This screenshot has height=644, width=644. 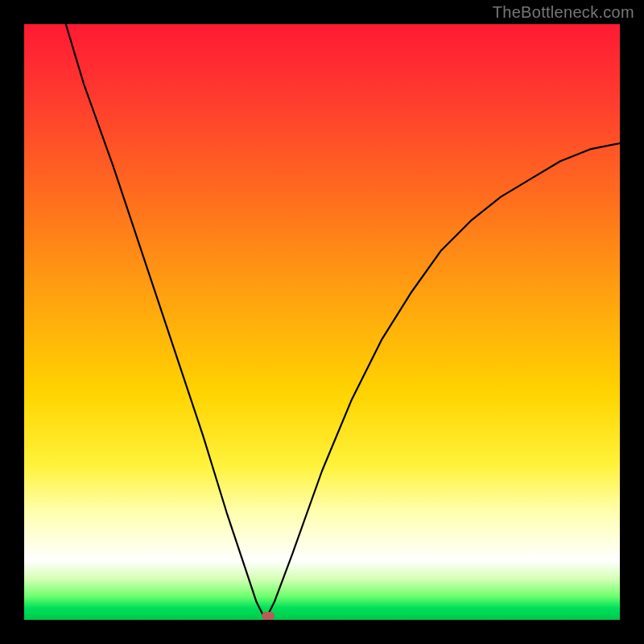 I want to click on watermark-text: TheBottleneck.com, so click(x=564, y=13).